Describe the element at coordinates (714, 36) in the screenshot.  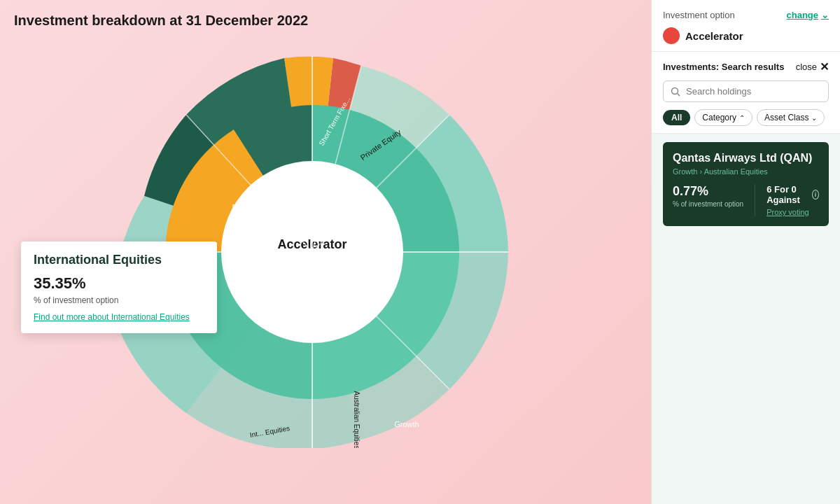
I see `accelerator-name: Accelerator` at that location.